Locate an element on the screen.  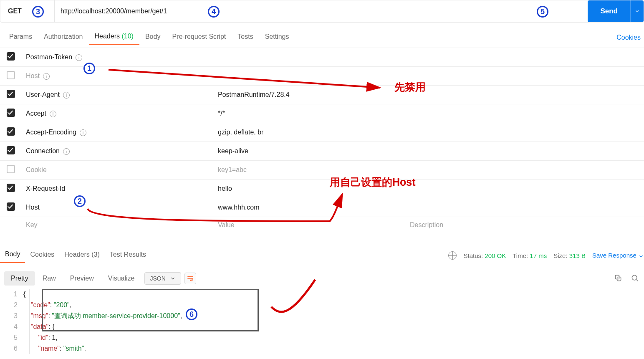
status-label: Status: is located at coordinates (473, 255).